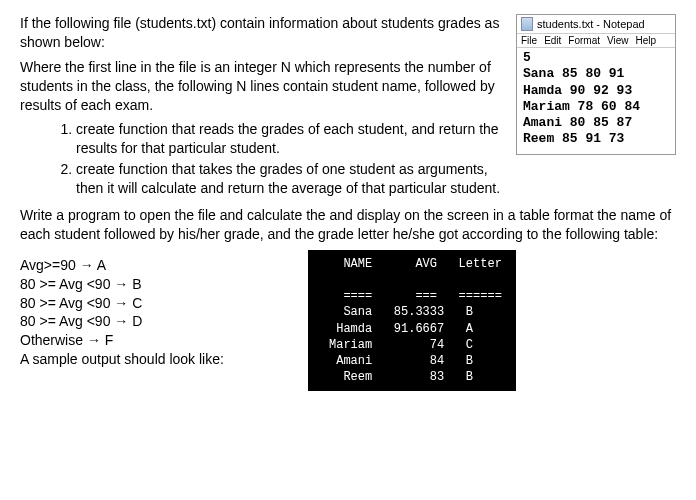  What do you see at coordinates (596, 84) in the screenshot?
I see `notepad-window: students.txt - Notepad File Edit Format …` at bounding box center [596, 84].